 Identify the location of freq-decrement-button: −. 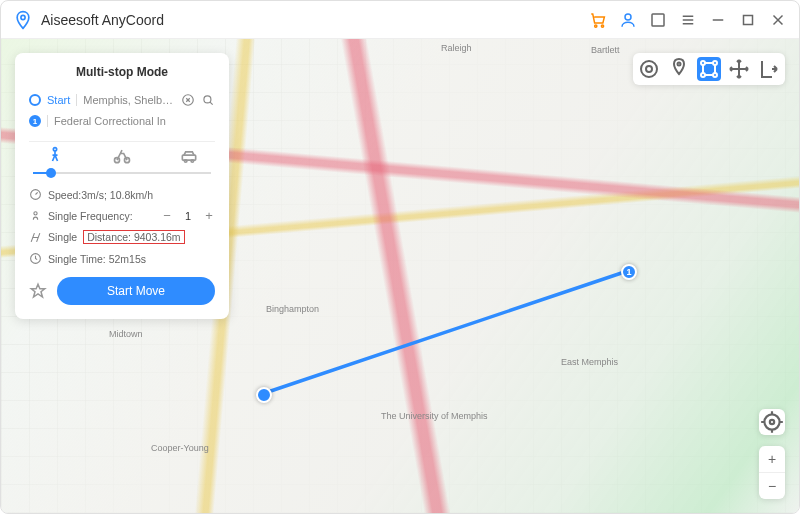
(167, 216).